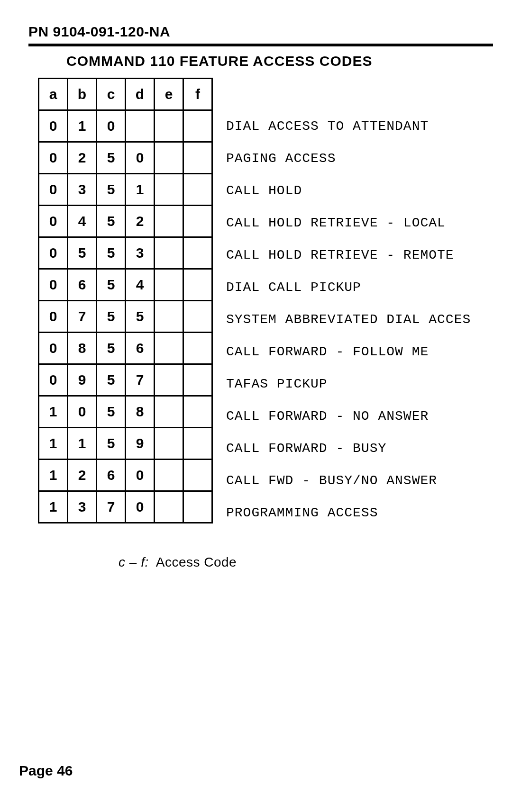 The height and width of the screenshot is (812, 512). What do you see at coordinates (155, 562) in the screenshot?
I see `legend-text` at bounding box center [155, 562].